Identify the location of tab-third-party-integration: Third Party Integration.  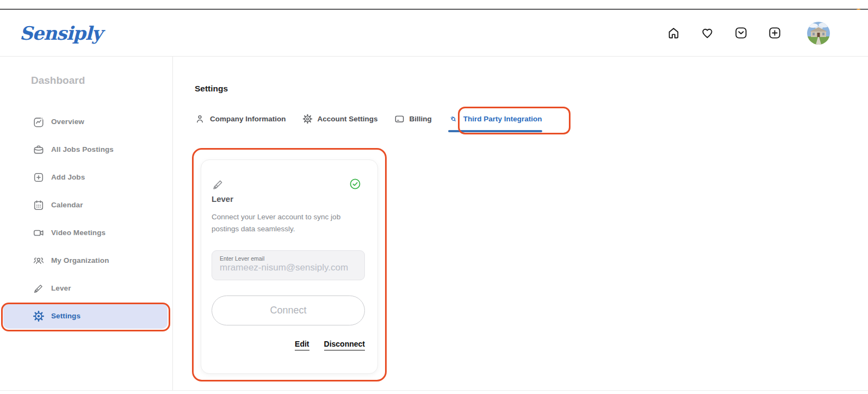
(495, 119).